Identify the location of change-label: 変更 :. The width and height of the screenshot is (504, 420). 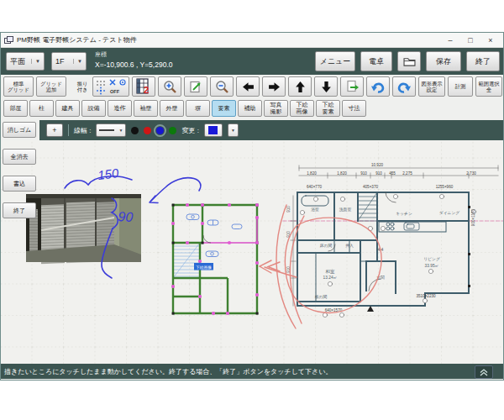
(190, 131).